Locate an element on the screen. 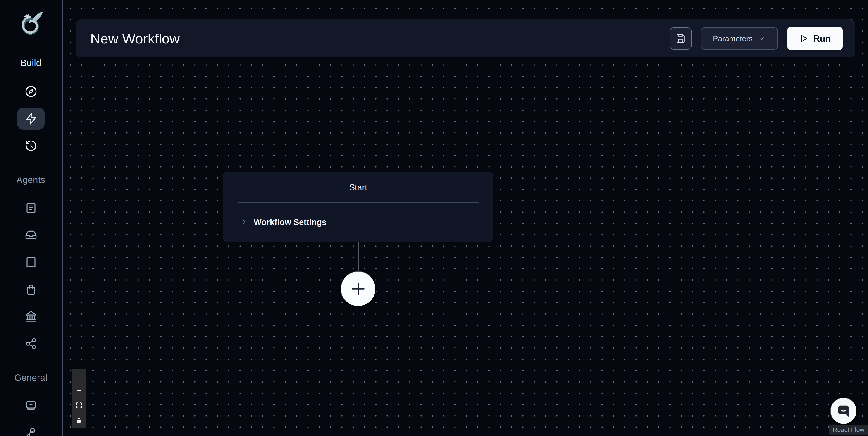 The image size is (868, 436). app-logo is located at coordinates (31, 24).